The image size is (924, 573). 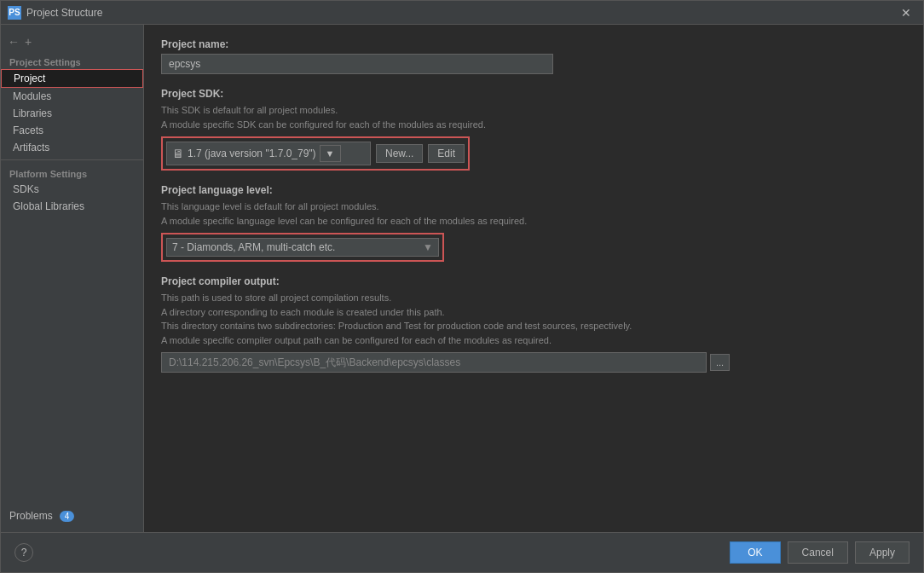 I want to click on footer-right: OK Cancel Apply, so click(x=820, y=553).